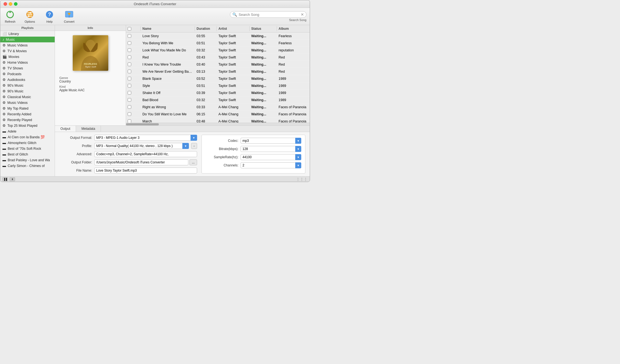  I want to click on minimize-button, so click(10, 4).